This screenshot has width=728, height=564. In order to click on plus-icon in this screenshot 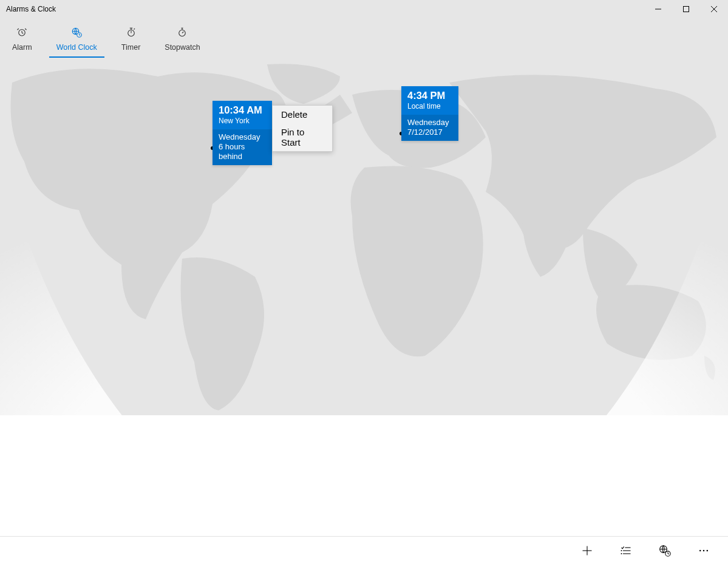, I will do `click(587, 551)`.